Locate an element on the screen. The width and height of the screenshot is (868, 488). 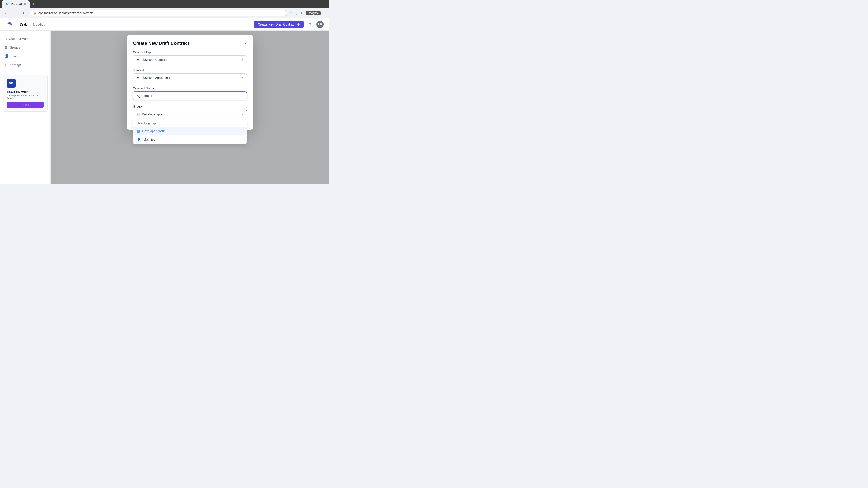
modal-title: Create New Draft Contract is located at coordinates (161, 43).